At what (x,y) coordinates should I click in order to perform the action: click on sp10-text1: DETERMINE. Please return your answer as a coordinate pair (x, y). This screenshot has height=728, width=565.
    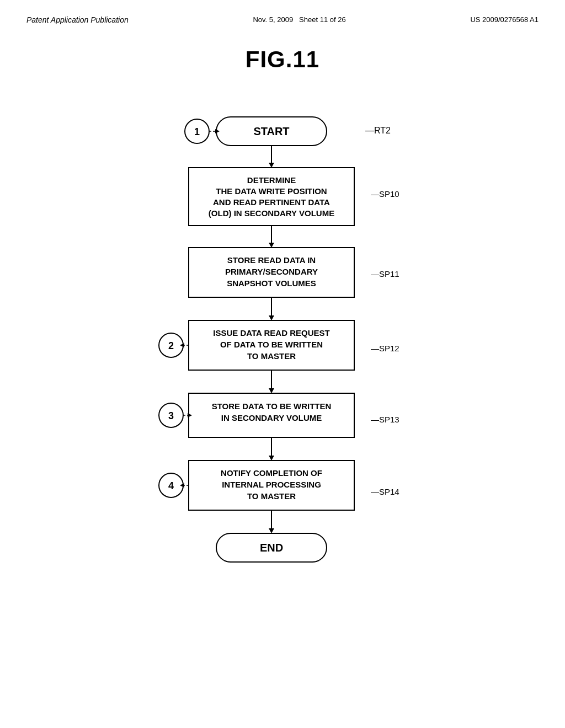
    Looking at the image, I should click on (271, 180).